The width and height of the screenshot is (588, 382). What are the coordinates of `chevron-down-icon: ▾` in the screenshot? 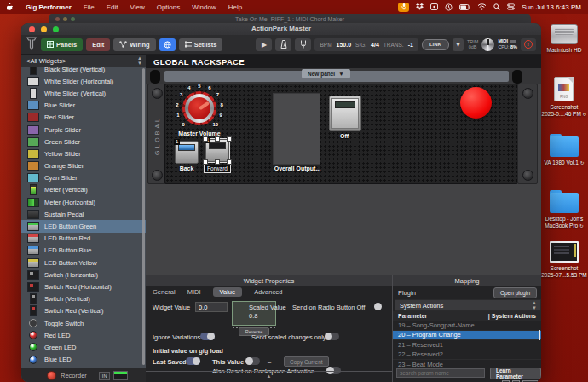 It's located at (458, 44).